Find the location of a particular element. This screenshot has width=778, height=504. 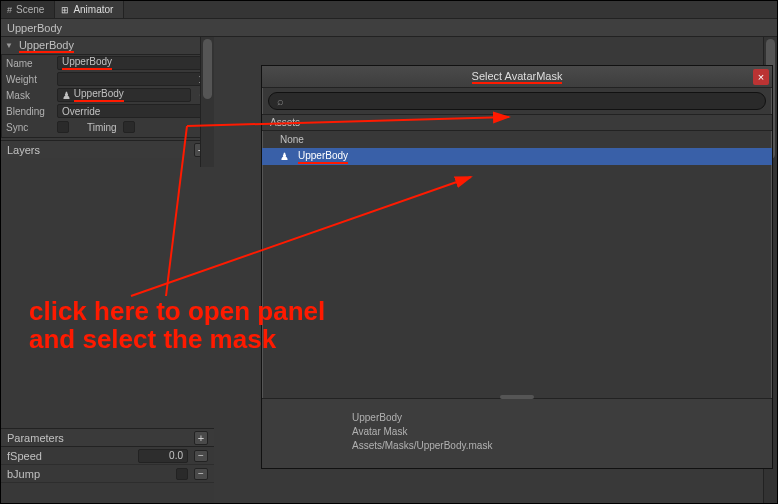

footer-name: UpperBody is located at coordinates (517, 418).